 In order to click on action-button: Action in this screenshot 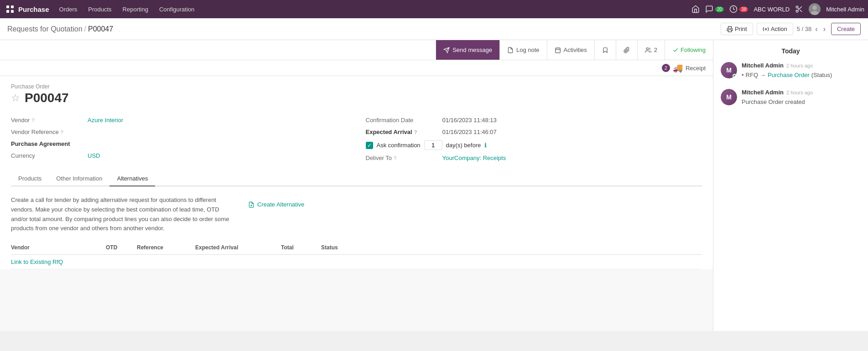, I will do `click(775, 29)`.